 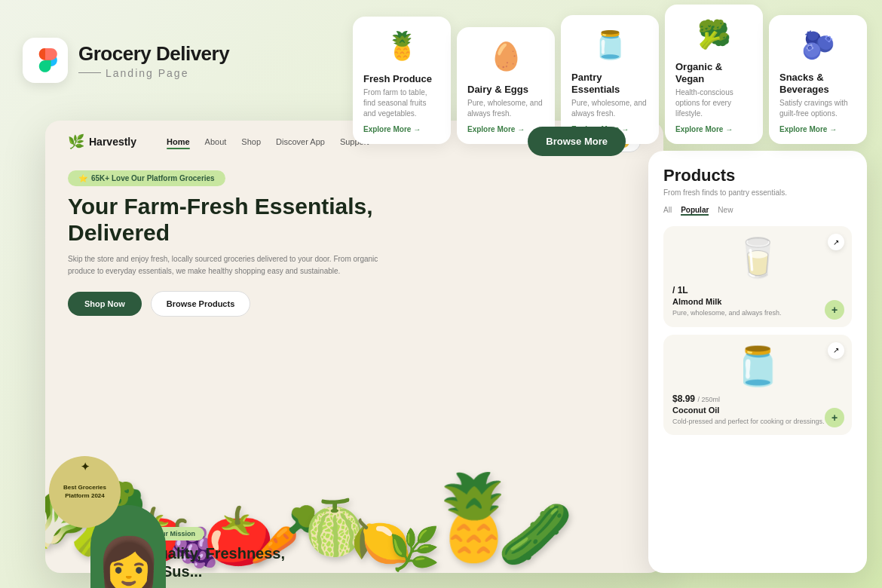 What do you see at coordinates (300, 142) in the screenshot?
I see `nav-link-discover: Discover App` at bounding box center [300, 142].